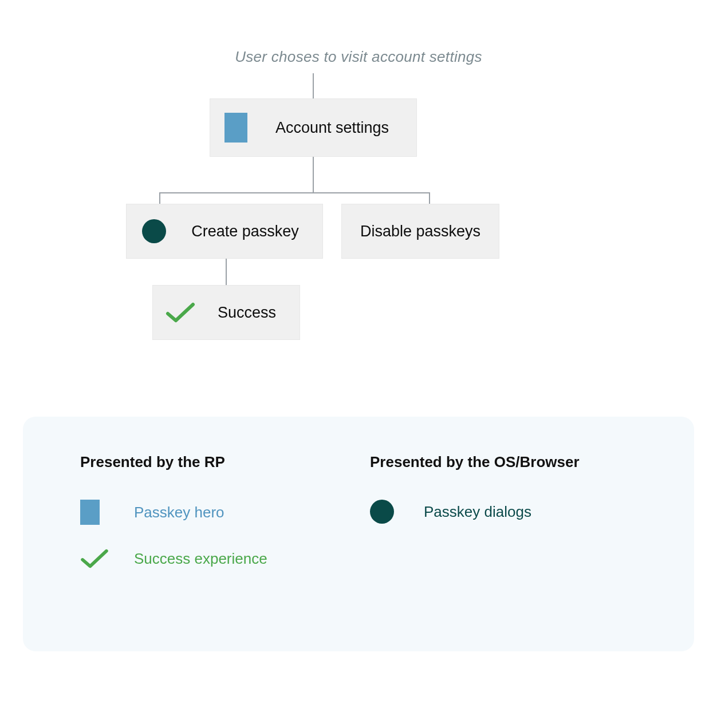 The width and height of the screenshot is (717, 728). What do you see at coordinates (226, 312) in the screenshot?
I see `node-success: Success` at bounding box center [226, 312].